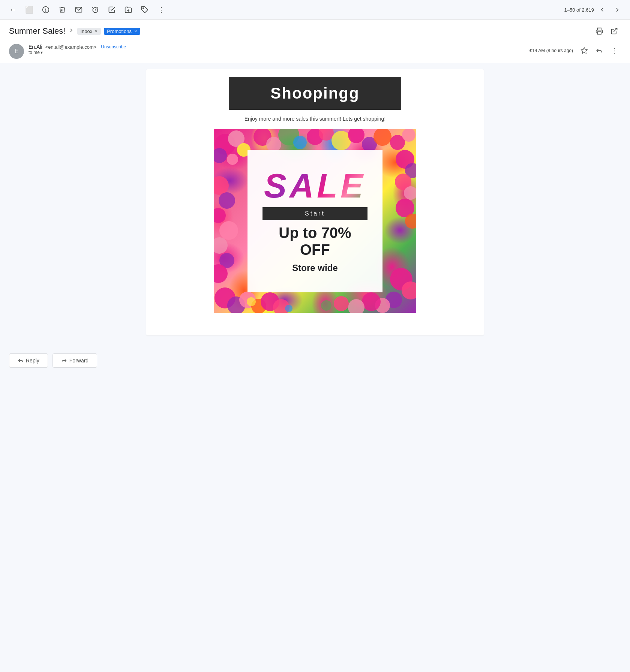 This screenshot has height=672, width=630. I want to click on snooze-icon, so click(95, 10).